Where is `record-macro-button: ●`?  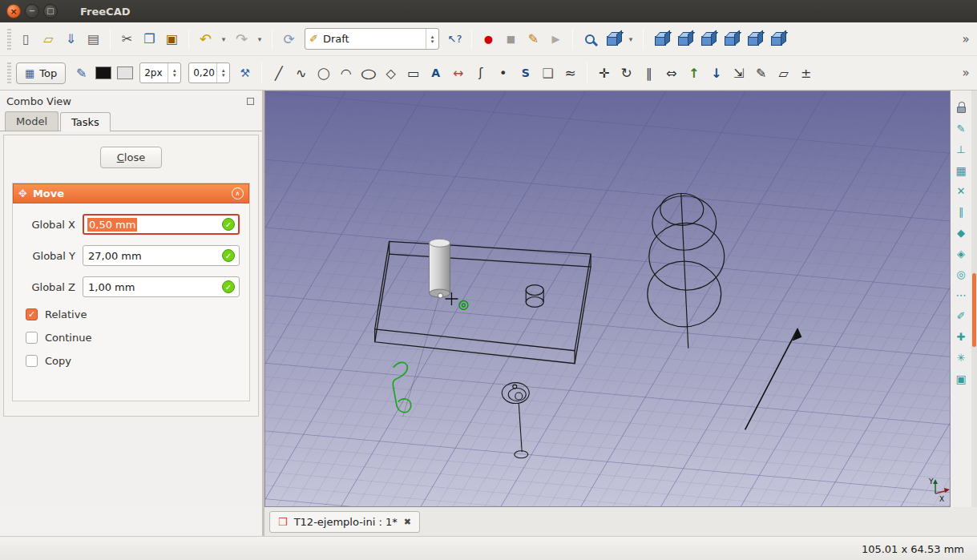
record-macro-button: ● is located at coordinates (489, 39).